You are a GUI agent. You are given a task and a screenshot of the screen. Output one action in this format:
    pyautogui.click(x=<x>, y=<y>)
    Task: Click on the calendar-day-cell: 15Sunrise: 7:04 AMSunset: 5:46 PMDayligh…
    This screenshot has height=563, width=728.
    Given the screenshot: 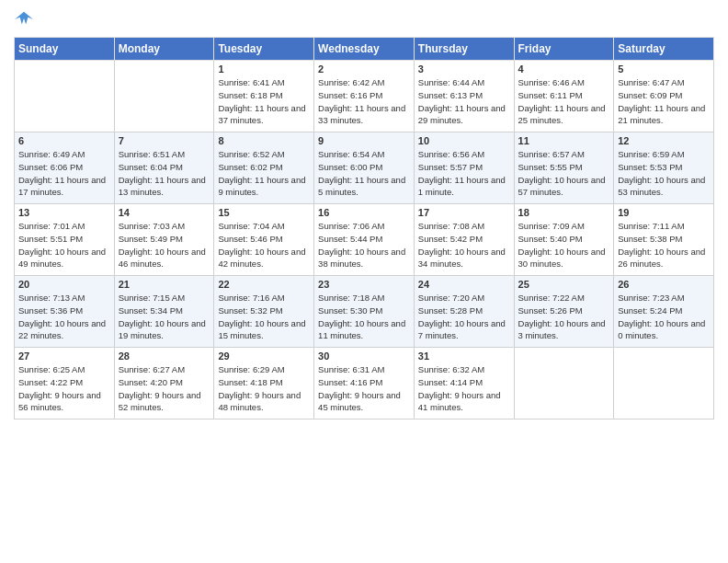 What is the action you would take?
    pyautogui.click(x=265, y=240)
    